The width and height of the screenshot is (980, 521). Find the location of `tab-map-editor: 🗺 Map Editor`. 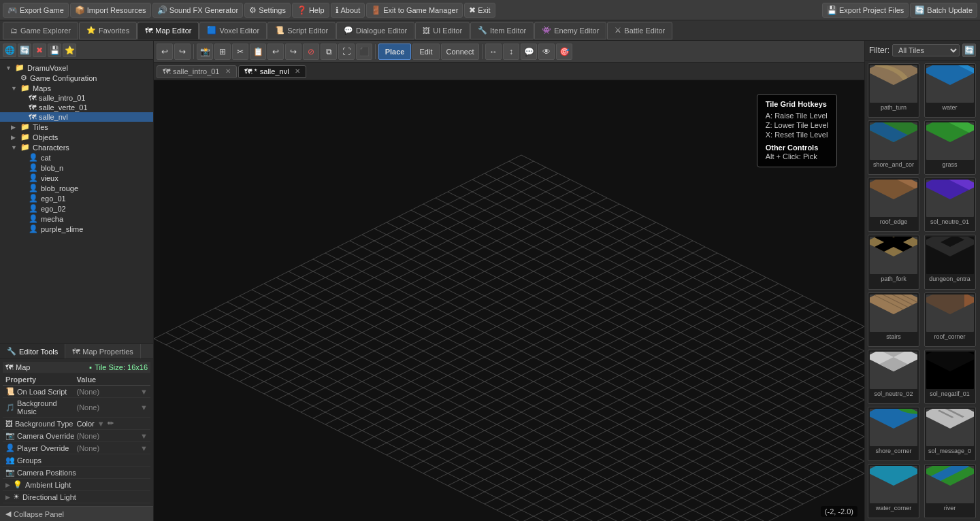

tab-map-editor: 🗺 Map Editor is located at coordinates (168, 31).